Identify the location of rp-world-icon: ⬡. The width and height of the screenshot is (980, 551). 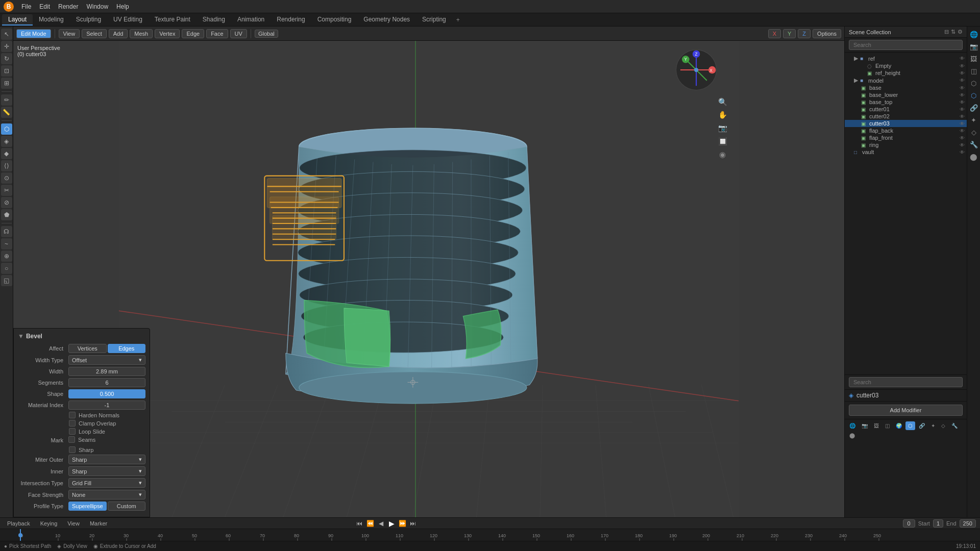
(974, 83).